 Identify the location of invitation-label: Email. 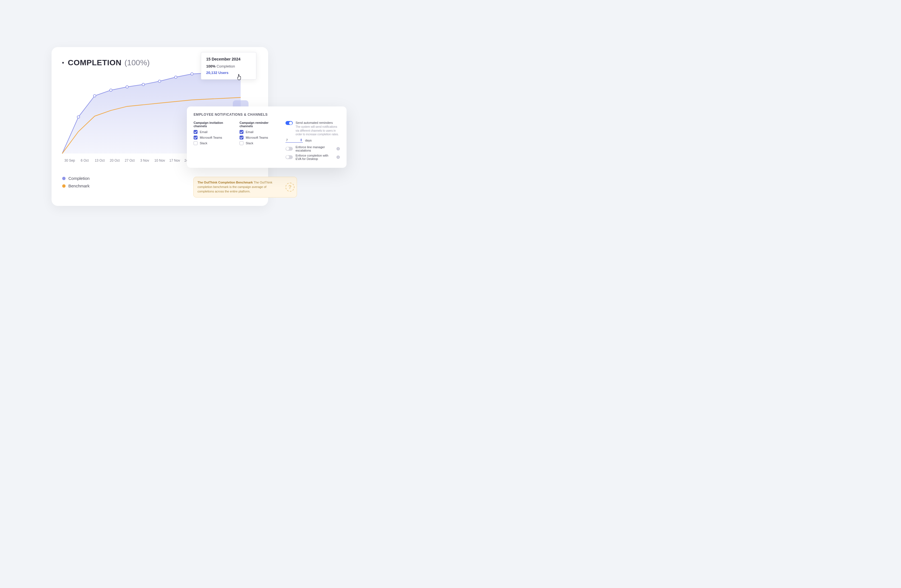
(204, 132).